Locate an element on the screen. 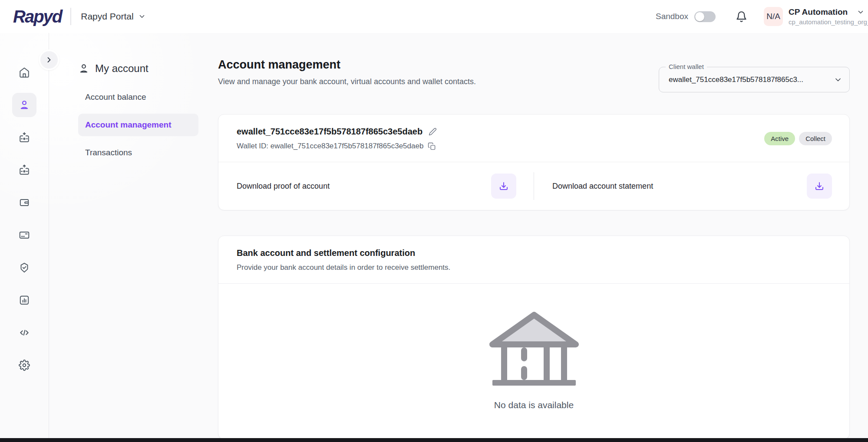 Image resolution: width=868 pixels, height=442 pixels. icon-sidebar is located at coordinates (24, 238).